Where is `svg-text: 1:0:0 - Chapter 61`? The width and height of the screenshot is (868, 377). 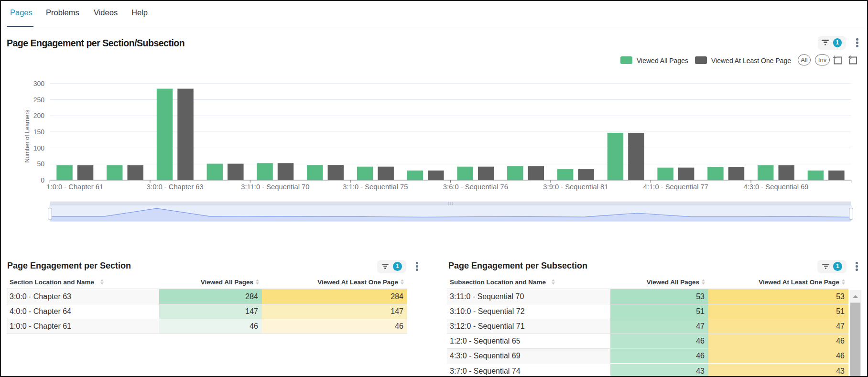
svg-text: 1:0:0 - Chapter 61 is located at coordinates (75, 187).